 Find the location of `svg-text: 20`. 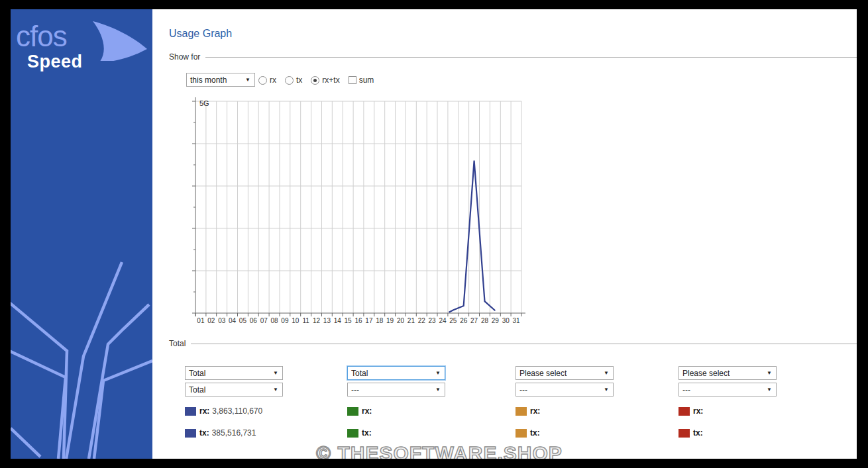

svg-text: 20 is located at coordinates (401, 320).